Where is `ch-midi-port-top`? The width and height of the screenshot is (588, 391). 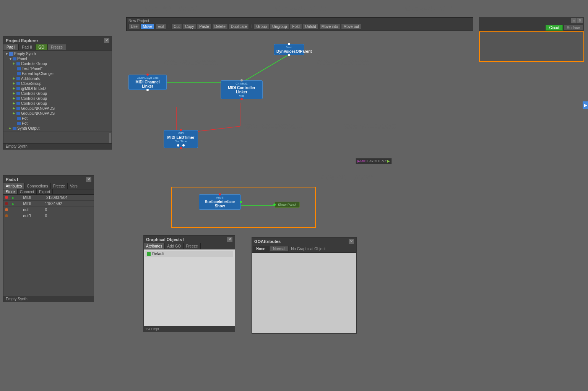 ch-midi-port-top is located at coordinates (242, 80).